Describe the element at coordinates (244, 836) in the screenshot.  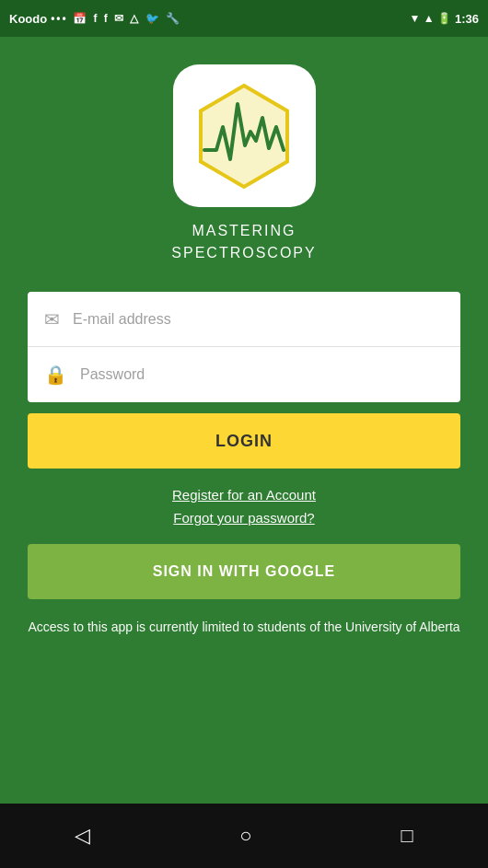
I see `nav-bar: ◁ ○ □` at that location.